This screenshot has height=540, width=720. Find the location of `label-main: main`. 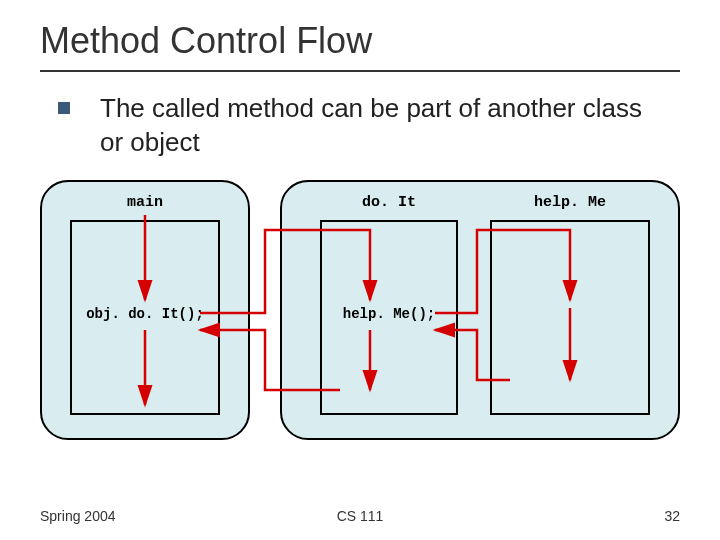

label-main: main is located at coordinates (145, 202).